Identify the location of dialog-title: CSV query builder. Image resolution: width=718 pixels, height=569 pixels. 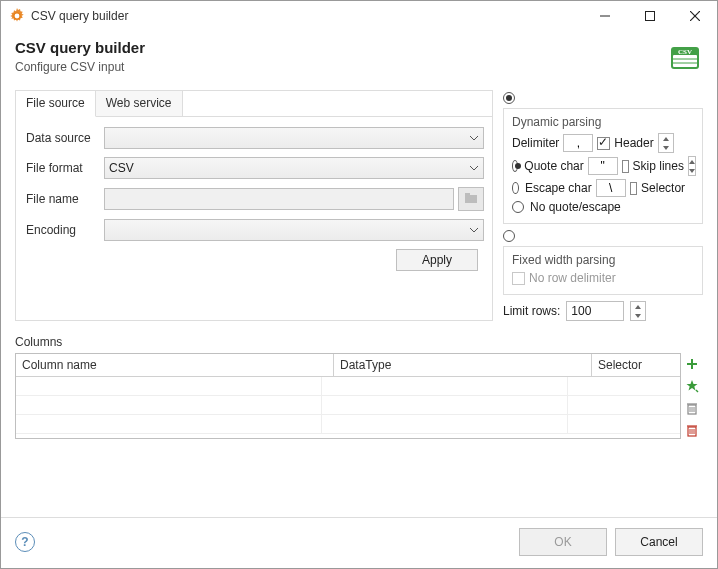
(342, 48).